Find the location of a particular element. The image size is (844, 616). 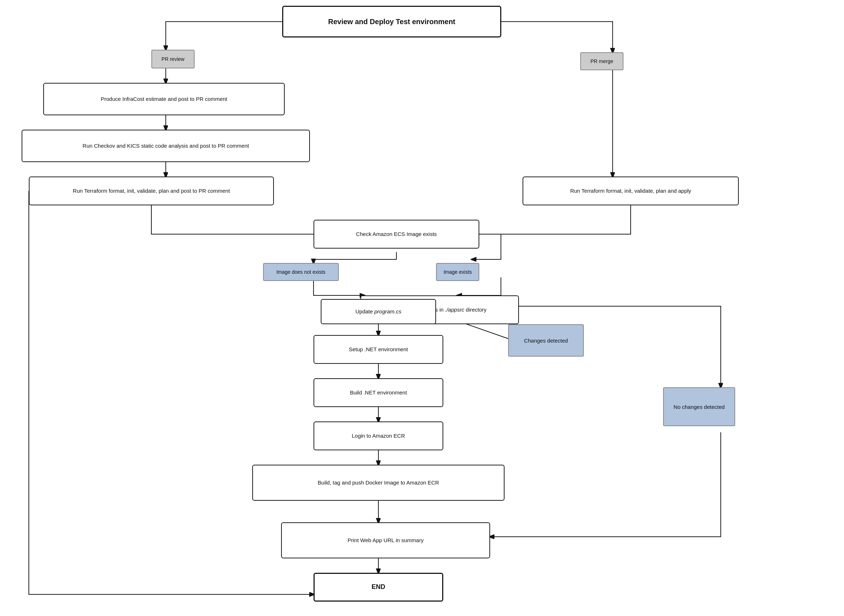

pr-merge-label: PR merge is located at coordinates (602, 61).